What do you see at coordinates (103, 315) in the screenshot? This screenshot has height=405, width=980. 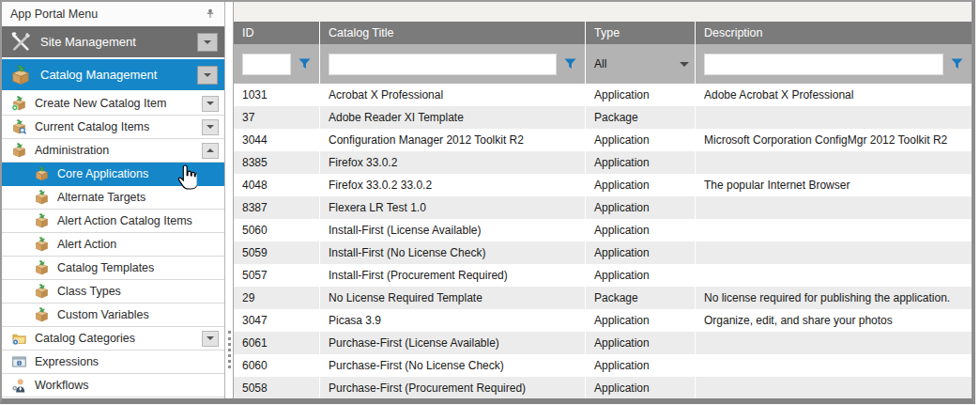 I see `sidebar-item-label: Custom Variables` at bounding box center [103, 315].